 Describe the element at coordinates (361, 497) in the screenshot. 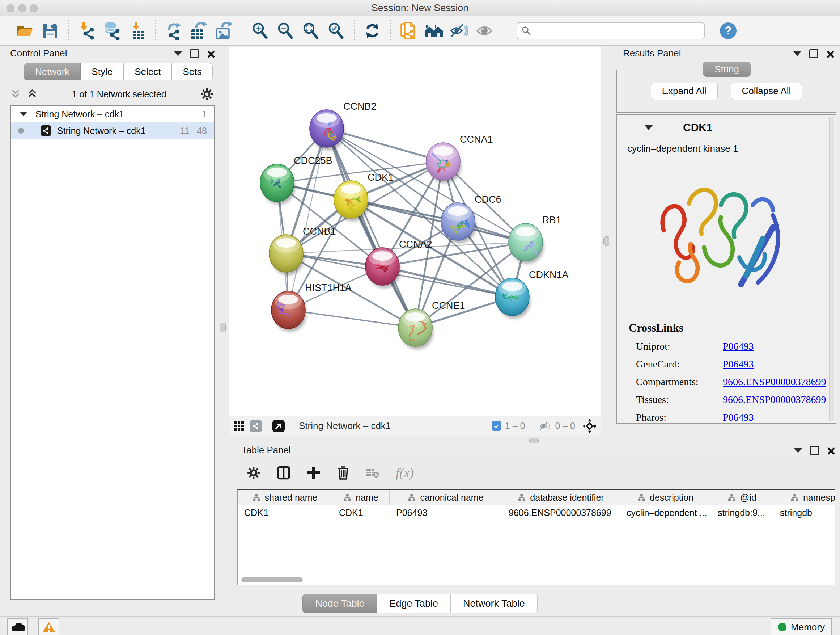

I see `column-header-name: name` at that location.